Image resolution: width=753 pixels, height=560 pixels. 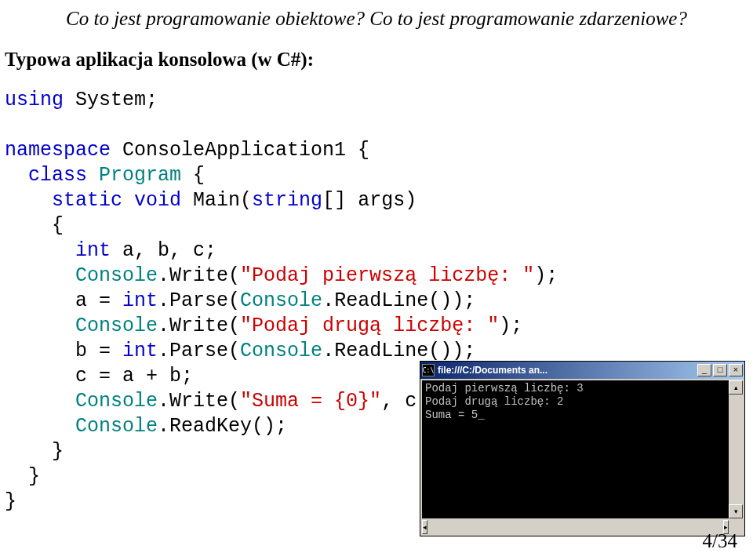 I want to click on close-button: ×, so click(x=736, y=370).